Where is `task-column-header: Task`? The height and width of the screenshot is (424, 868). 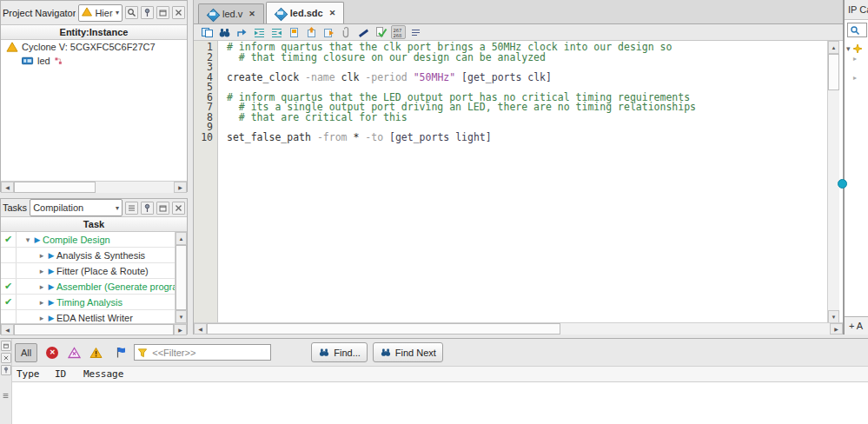
task-column-header: Task is located at coordinates (94, 224).